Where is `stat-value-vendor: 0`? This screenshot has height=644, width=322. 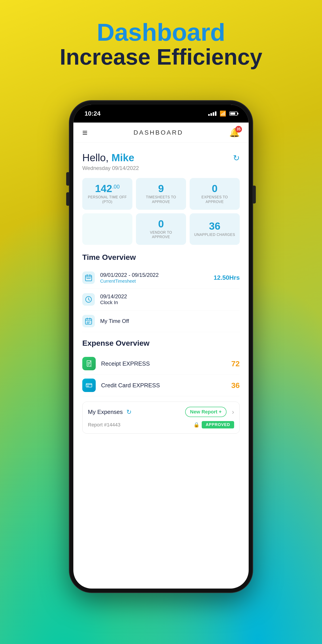 stat-value-vendor: 0 is located at coordinates (161, 224).